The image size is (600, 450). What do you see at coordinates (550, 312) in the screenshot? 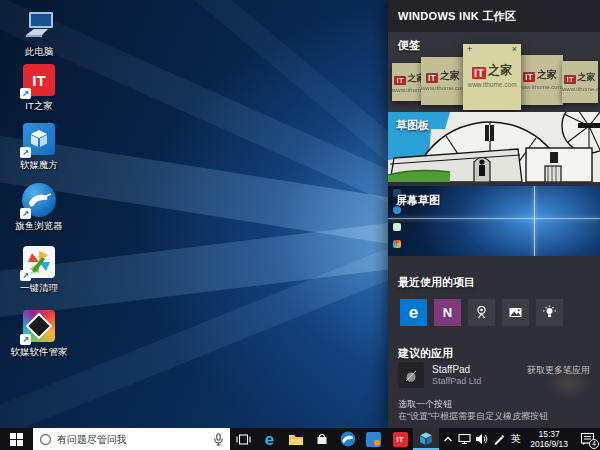
I see `lightbulb-icon` at bounding box center [550, 312].